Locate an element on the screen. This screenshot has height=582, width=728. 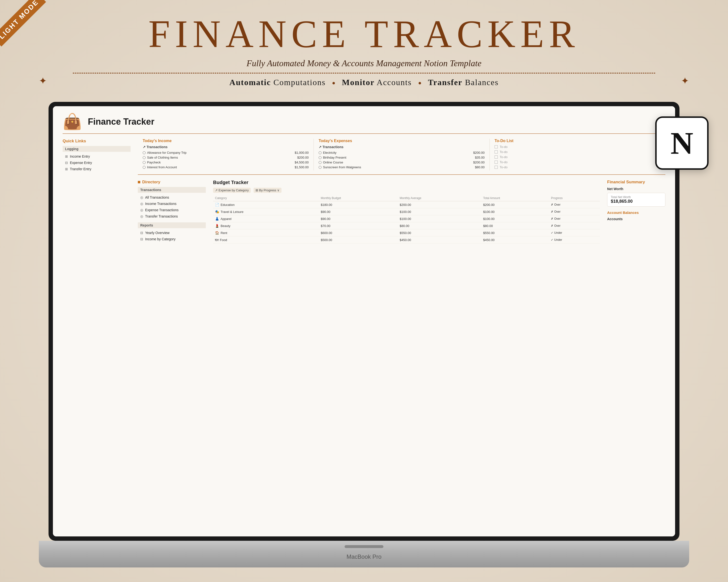
budget-total-5: $450.00 is located at coordinates (515, 240).